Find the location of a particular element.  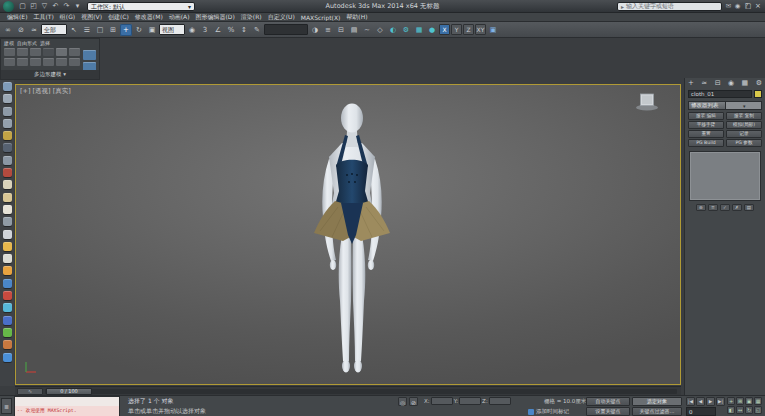

pin-stack-icon: ⊕ is located at coordinates (701, 208).